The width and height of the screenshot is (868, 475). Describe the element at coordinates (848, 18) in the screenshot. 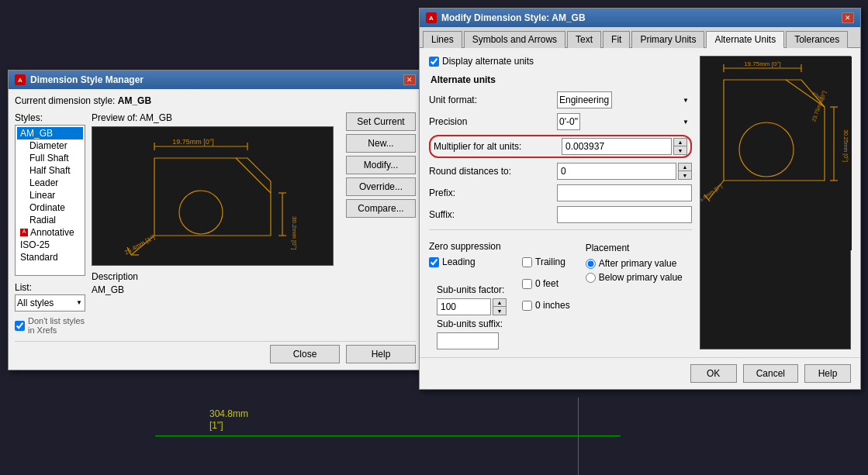

I see `mds-close-button: ✕` at that location.